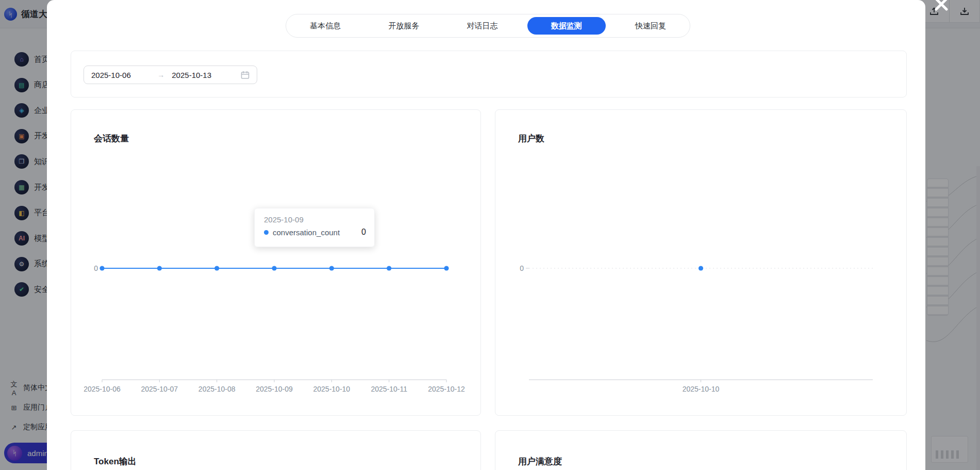 Image resolution: width=980 pixels, height=470 pixels. Describe the element at coordinates (315, 232) in the screenshot. I see `tooltip-series-name: conversation_count` at that location.